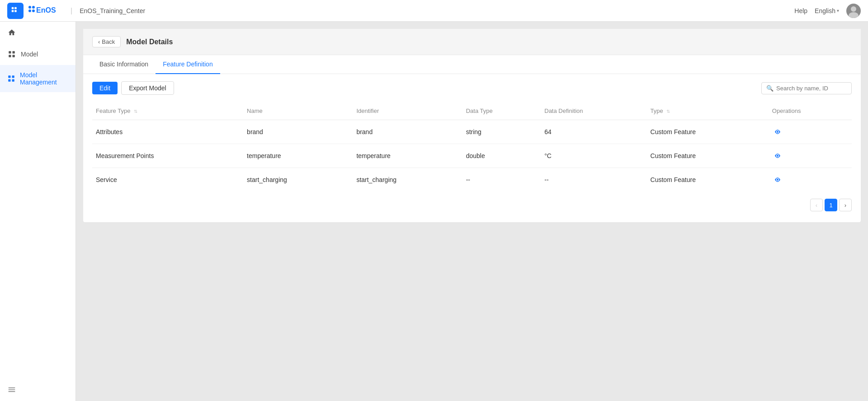 The image size is (868, 401). What do you see at coordinates (825, 11) in the screenshot?
I see `language-label: English` at bounding box center [825, 11].